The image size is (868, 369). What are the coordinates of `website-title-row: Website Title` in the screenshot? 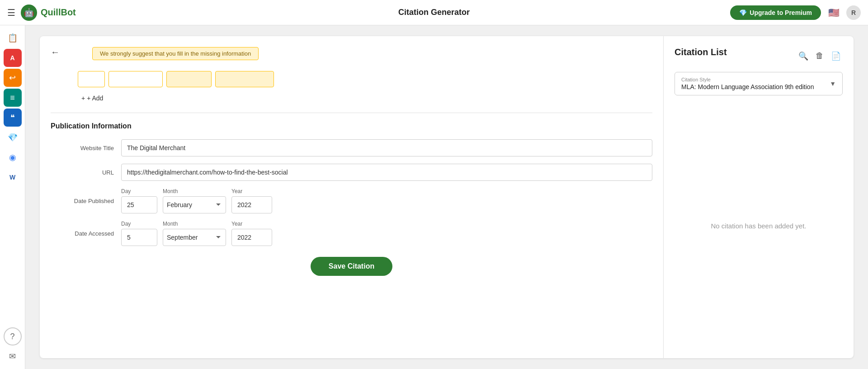 It's located at (352, 148).